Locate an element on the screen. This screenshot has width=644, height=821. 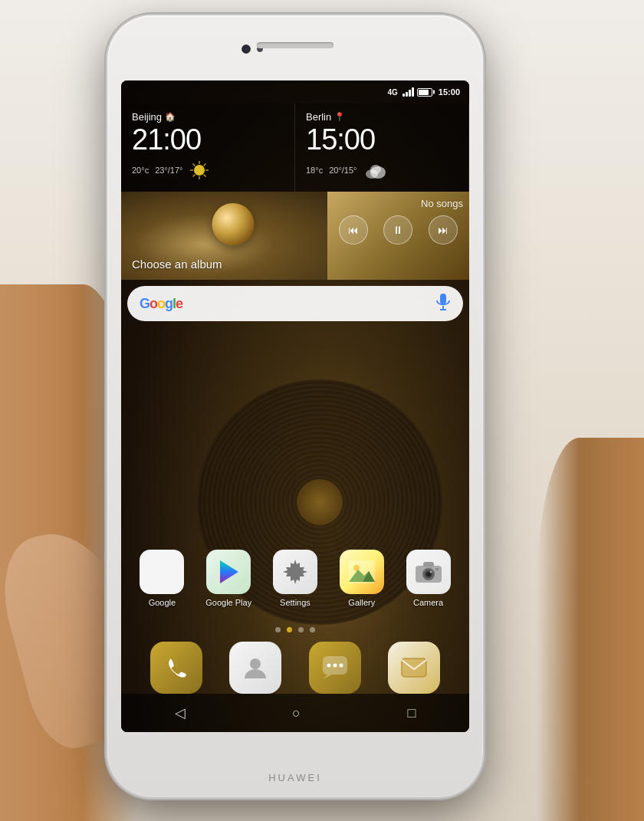
previous-button: ⏮ is located at coordinates (353, 230).